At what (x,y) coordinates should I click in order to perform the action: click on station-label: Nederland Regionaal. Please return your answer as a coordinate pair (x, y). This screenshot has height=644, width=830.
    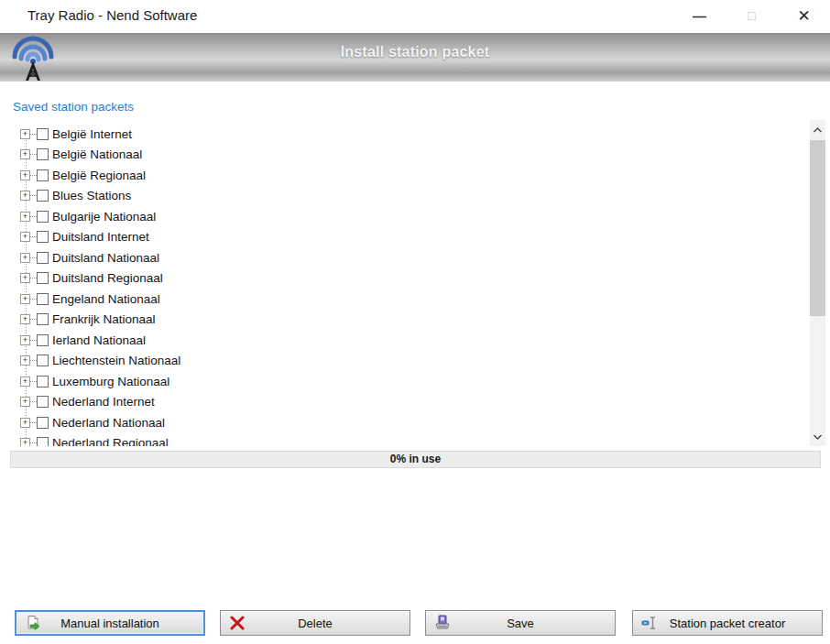
    Looking at the image, I should click on (110, 442).